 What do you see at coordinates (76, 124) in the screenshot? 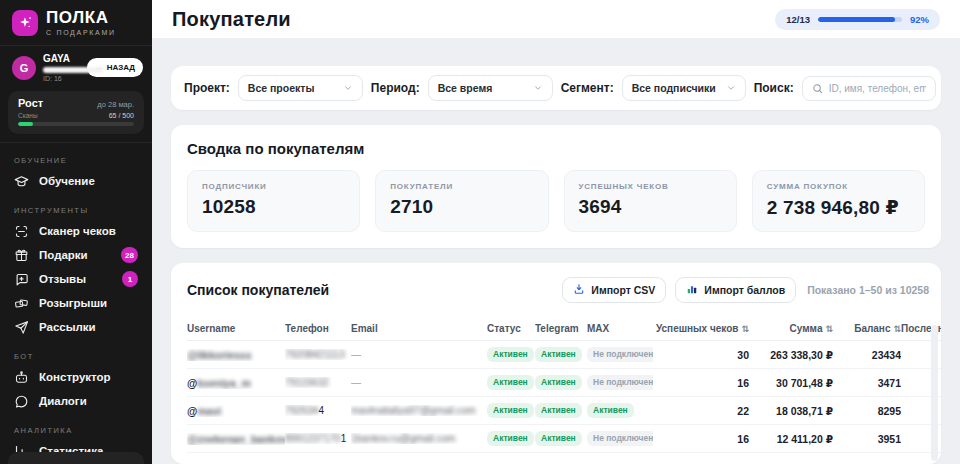
I see `growth-progress-bar` at bounding box center [76, 124].